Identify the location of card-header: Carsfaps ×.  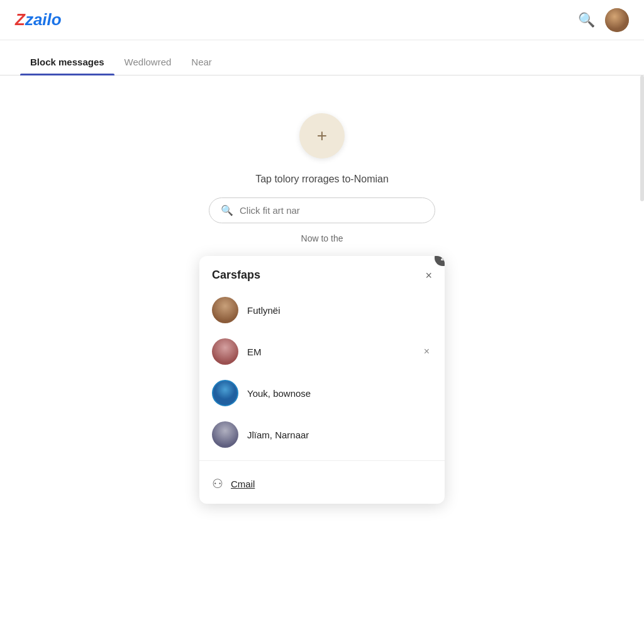
(322, 273).